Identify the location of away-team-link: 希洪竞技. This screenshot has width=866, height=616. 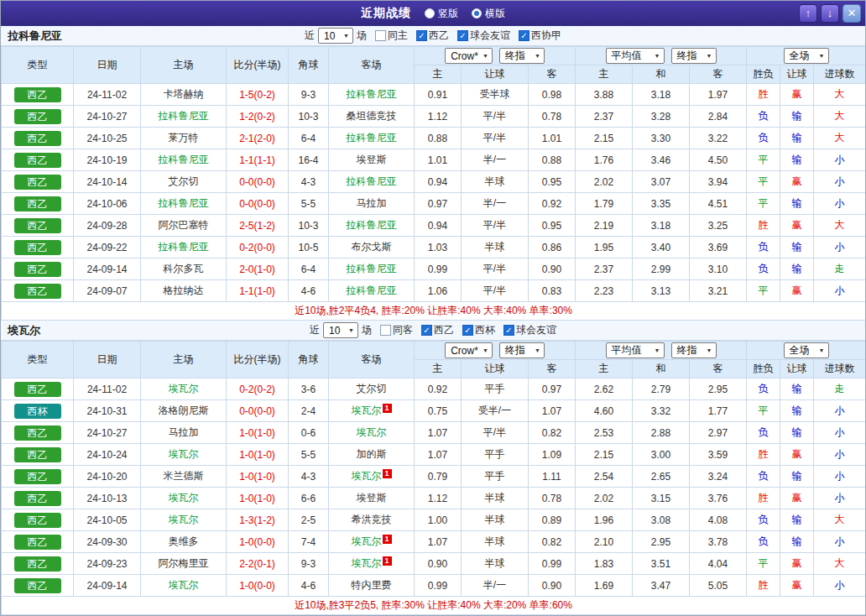
(372, 520).